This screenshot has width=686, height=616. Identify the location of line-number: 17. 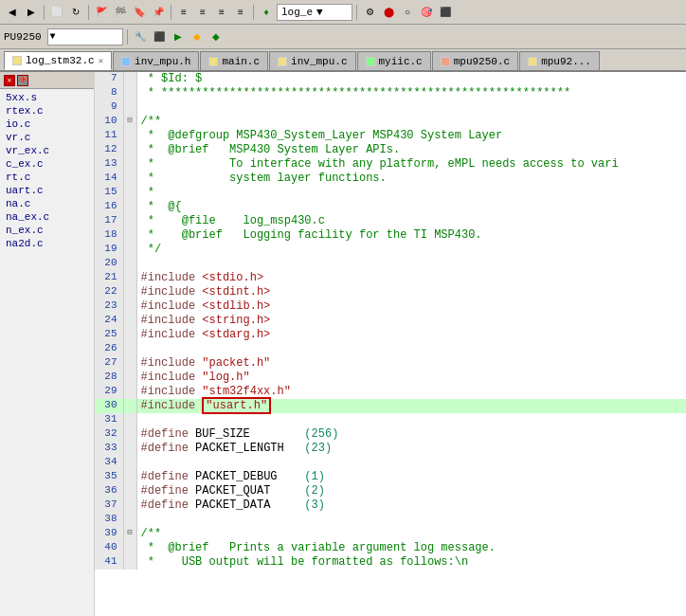
(109, 222).